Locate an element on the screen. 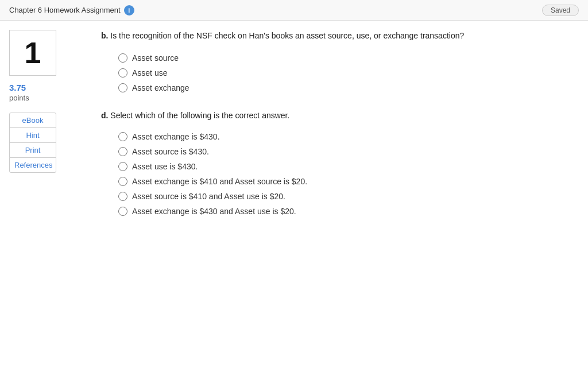 The image size is (588, 391). list-item: Asset exchange is located at coordinates (349, 88).